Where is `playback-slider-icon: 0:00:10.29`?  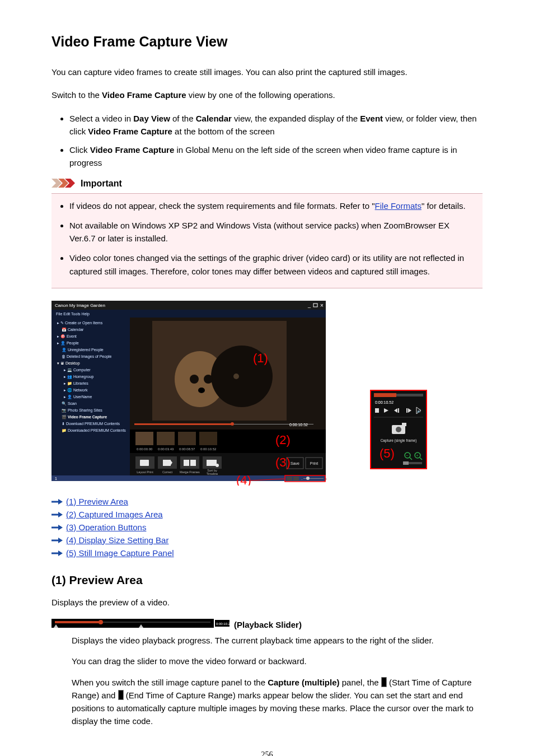
playback-slider-icon: 0:00:10.29 is located at coordinates (141, 625).